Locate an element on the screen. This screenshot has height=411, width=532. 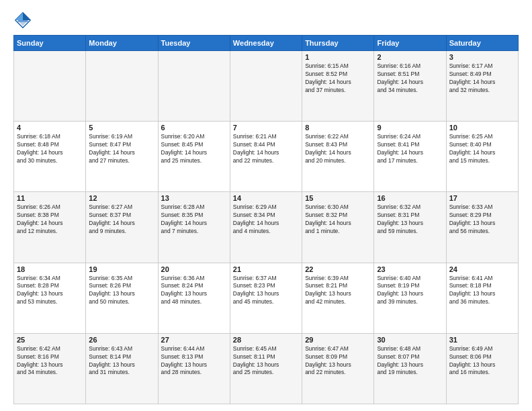
day-info-26: Sunrise: 6:43 AMSunset: 8:14 PMDaylight:… is located at coordinates (122, 361).